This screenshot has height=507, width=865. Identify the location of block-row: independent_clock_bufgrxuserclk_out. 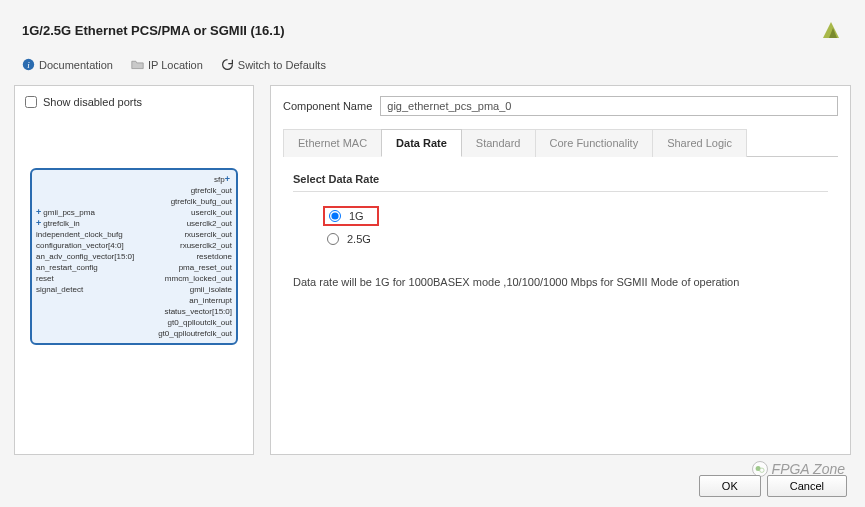
(134, 234).